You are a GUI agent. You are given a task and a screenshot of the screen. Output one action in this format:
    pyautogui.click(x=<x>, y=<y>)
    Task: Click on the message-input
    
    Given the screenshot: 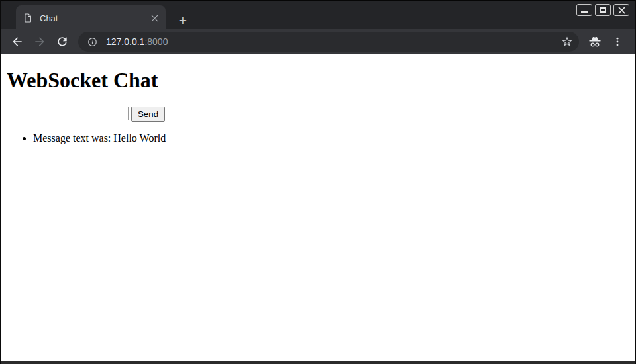 What is the action you would take?
    pyautogui.click(x=68, y=114)
    